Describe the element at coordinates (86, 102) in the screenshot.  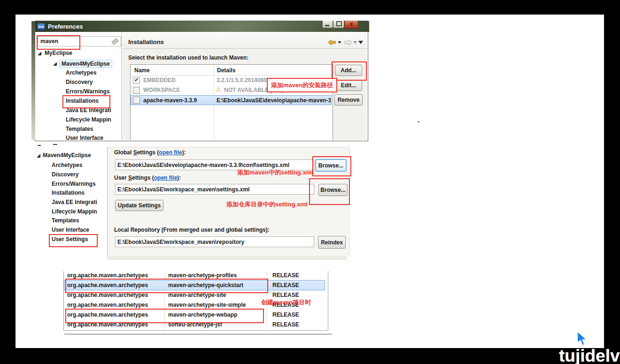
I see `installations-annotation-box` at that location.